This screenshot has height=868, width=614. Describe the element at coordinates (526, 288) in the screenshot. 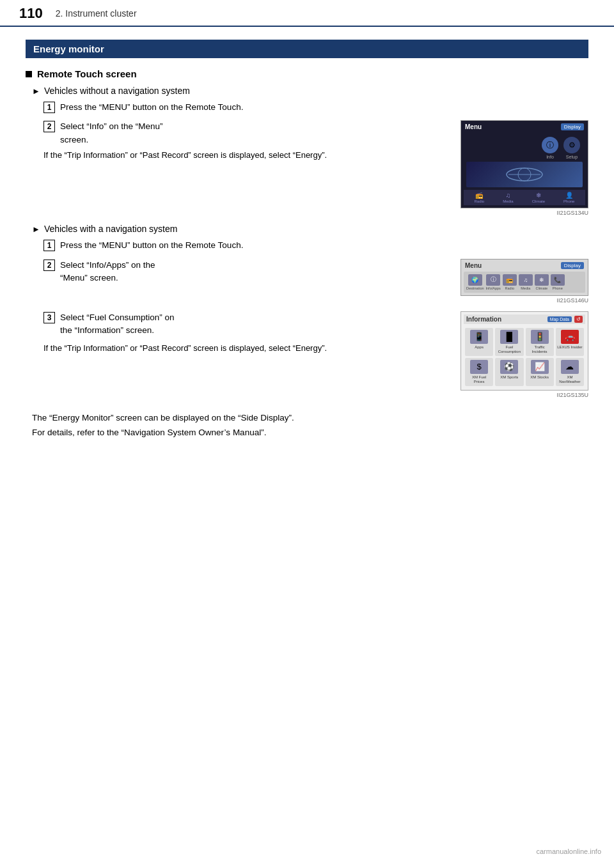

I see `media2-label: Media` at that location.